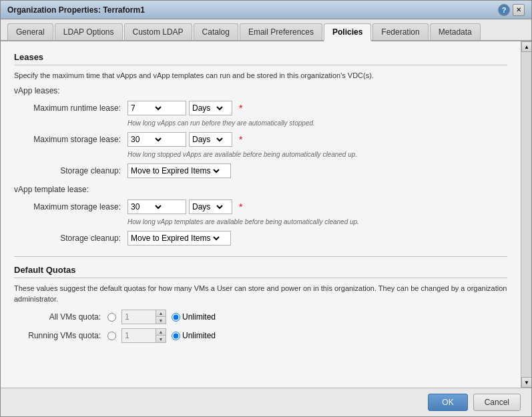 This screenshot has width=532, height=417. What do you see at coordinates (211, 139) in the screenshot?
I see `vapp-storage-unit-dropdown: Days Hours Never` at bounding box center [211, 139].